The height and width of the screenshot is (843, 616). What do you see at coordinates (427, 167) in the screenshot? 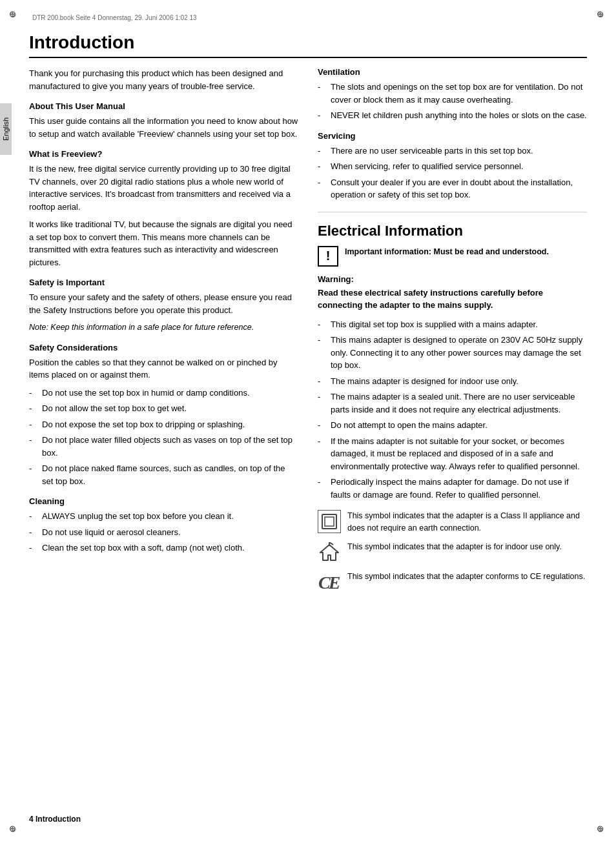
I see `bullet-text: When servicing, refer to qualified servi…` at bounding box center [427, 167].